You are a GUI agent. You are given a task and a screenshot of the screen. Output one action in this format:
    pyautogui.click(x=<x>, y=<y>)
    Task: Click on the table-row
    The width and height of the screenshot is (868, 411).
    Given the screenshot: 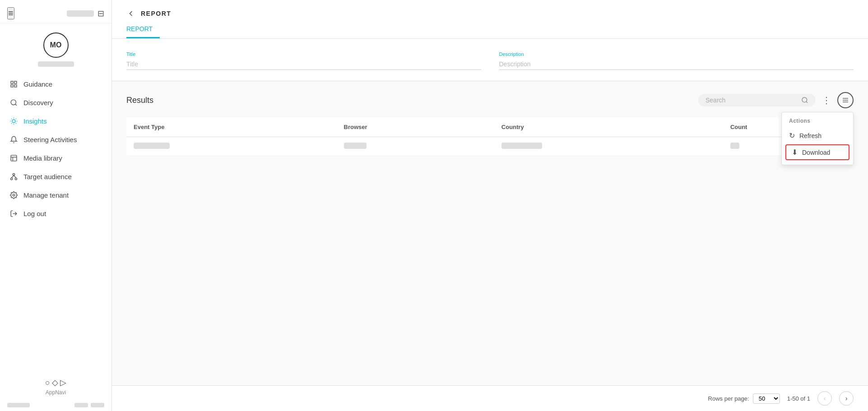 What is the action you would take?
    pyautogui.click(x=490, y=147)
    